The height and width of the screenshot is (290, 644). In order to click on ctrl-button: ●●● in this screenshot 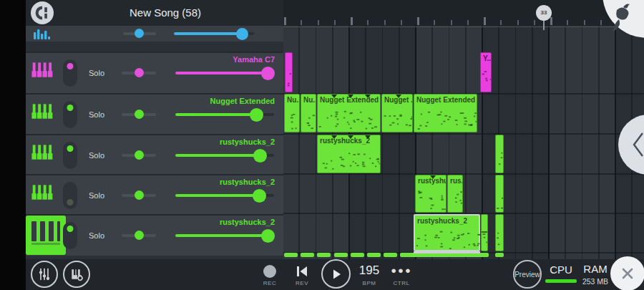, I will do `click(401, 271)`.